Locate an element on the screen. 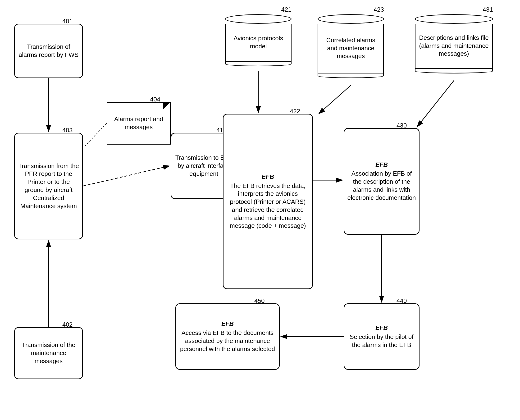 This screenshot has width=520, height=420. label-401: 401 is located at coordinates (67, 21).